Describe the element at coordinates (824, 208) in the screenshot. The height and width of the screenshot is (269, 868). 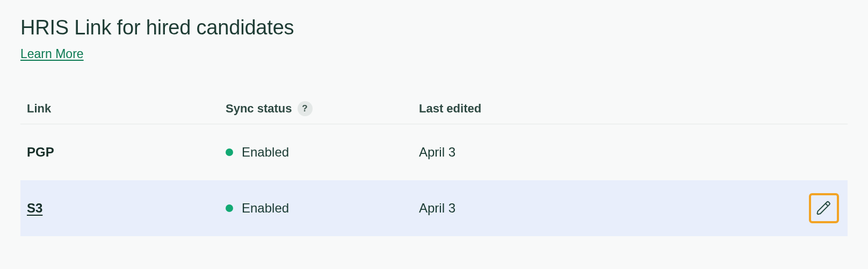
I see `edit-button` at that location.